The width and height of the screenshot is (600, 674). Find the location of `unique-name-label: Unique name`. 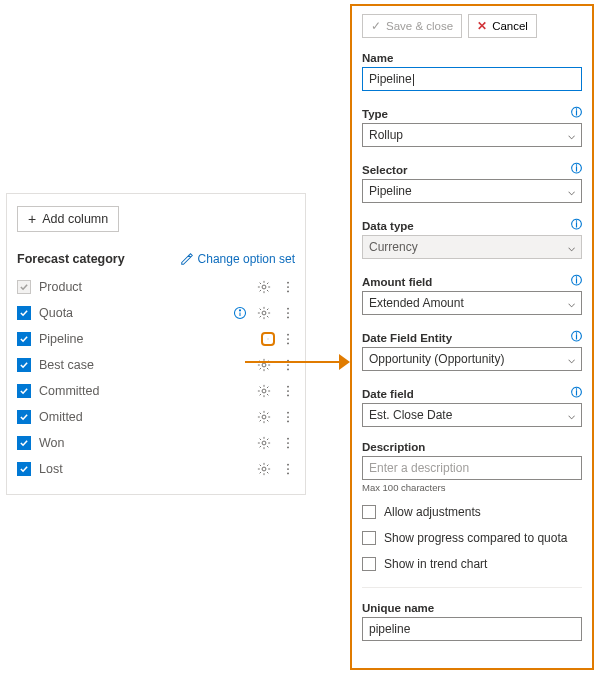

unique-name-label: Unique name is located at coordinates (398, 608).